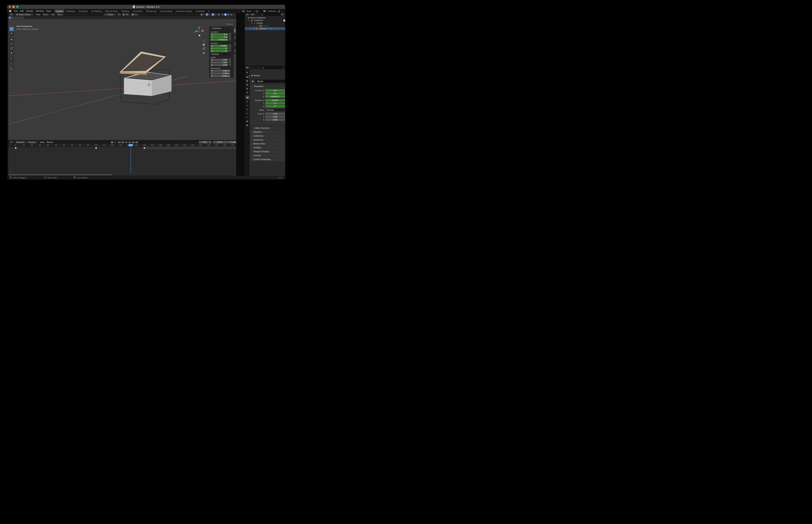  What do you see at coordinates (112, 142) in the screenshot?
I see `auto-keying-record-button: ●` at bounding box center [112, 142].